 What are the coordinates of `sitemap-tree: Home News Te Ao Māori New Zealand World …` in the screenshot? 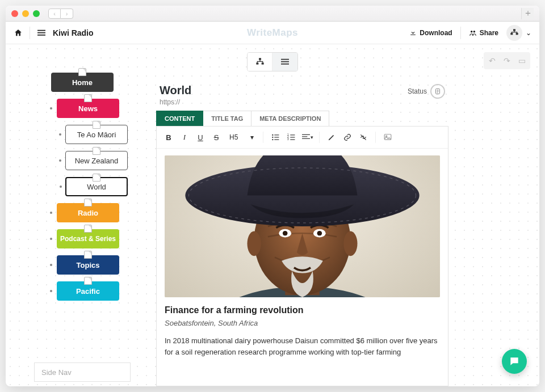 It's located at (82, 190).